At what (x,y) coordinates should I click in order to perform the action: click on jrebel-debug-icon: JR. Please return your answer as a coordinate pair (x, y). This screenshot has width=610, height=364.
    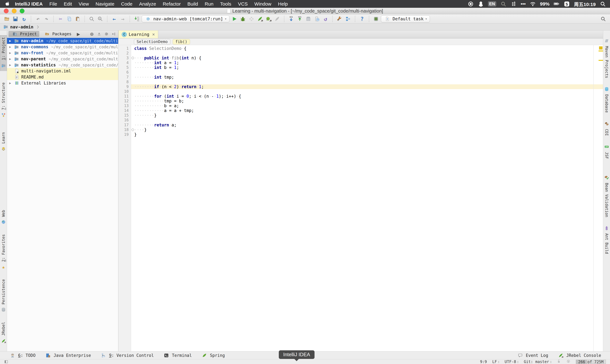
    Looking at the image, I should click on (269, 19).